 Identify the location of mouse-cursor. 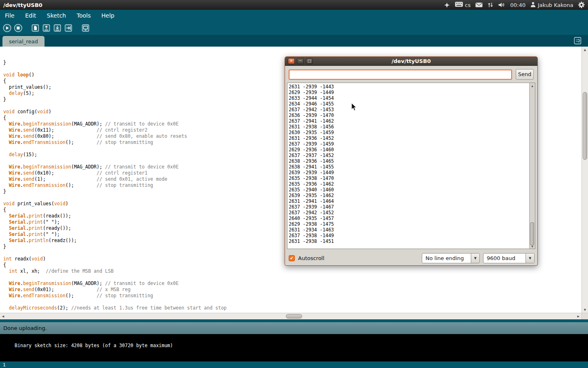
(354, 108).